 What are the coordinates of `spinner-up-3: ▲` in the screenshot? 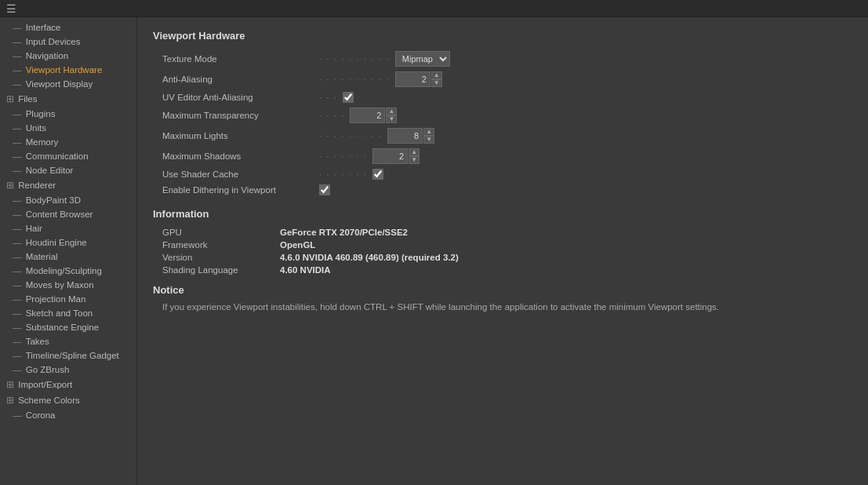 It's located at (391, 111).